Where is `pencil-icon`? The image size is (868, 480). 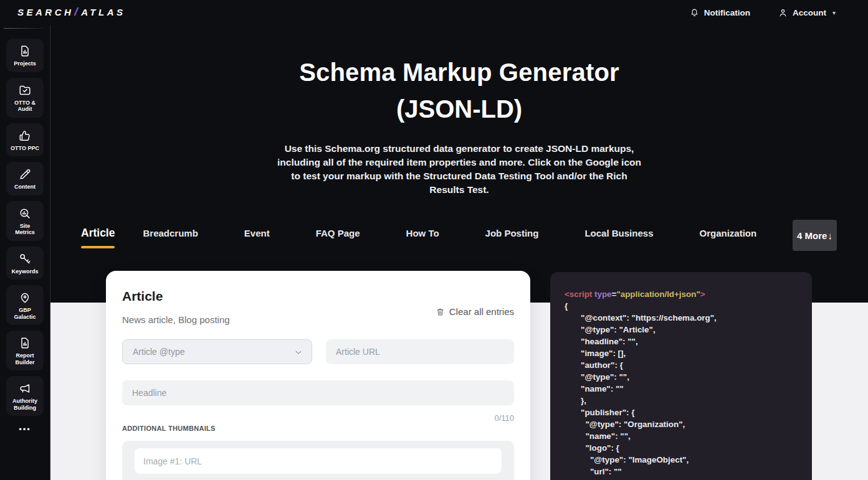
pencil-icon is located at coordinates (25, 174).